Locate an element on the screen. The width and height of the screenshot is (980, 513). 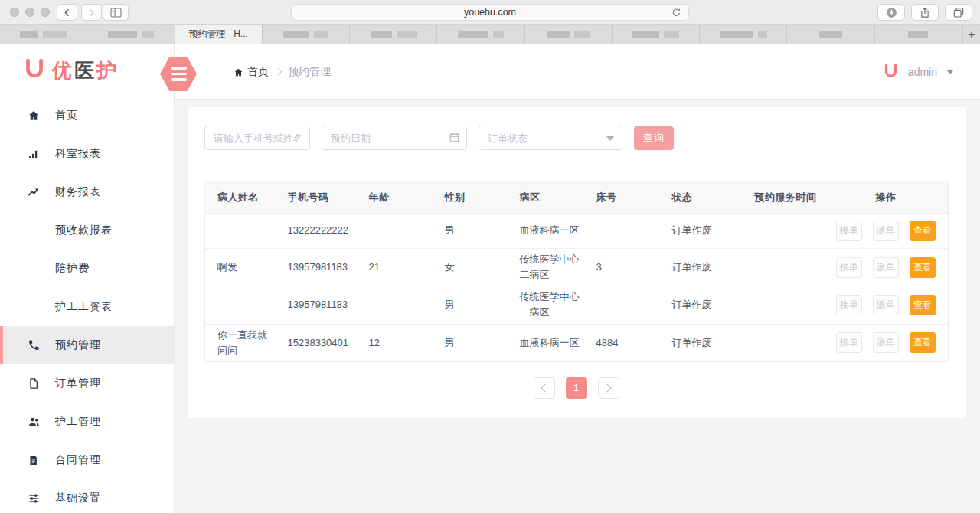
sidebar-item-orders: 订单管理 is located at coordinates (87, 384).